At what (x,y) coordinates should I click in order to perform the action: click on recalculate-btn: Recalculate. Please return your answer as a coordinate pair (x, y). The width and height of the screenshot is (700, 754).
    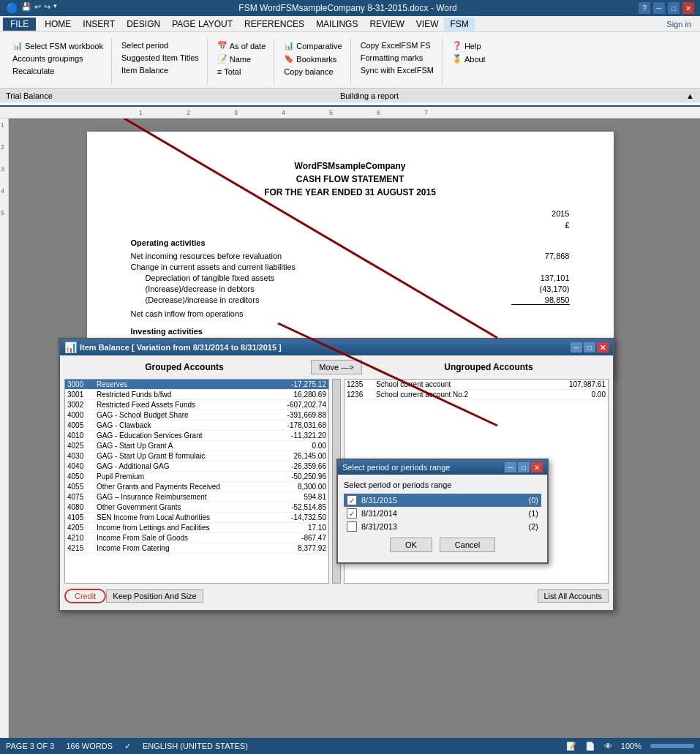
    Looking at the image, I should click on (58, 71).